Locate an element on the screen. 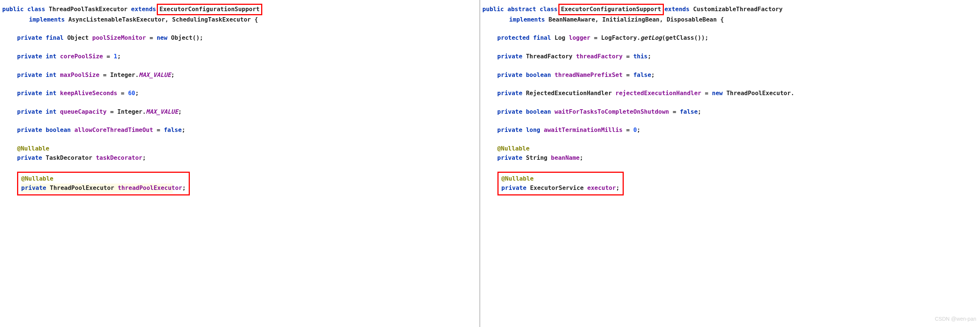 Image resolution: width=980 pixels, height=327 pixels. field-name: waitForTasksToCompleteOnShutdown is located at coordinates (612, 112).